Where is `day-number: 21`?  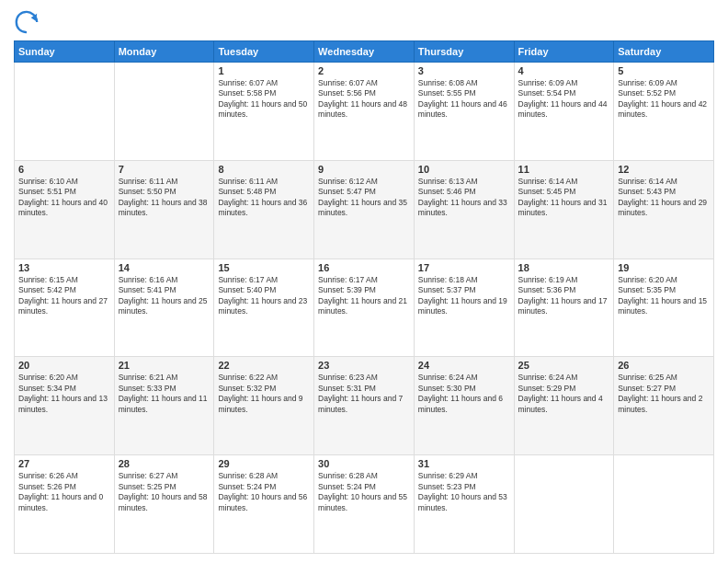 day-number: 21 is located at coordinates (165, 365).